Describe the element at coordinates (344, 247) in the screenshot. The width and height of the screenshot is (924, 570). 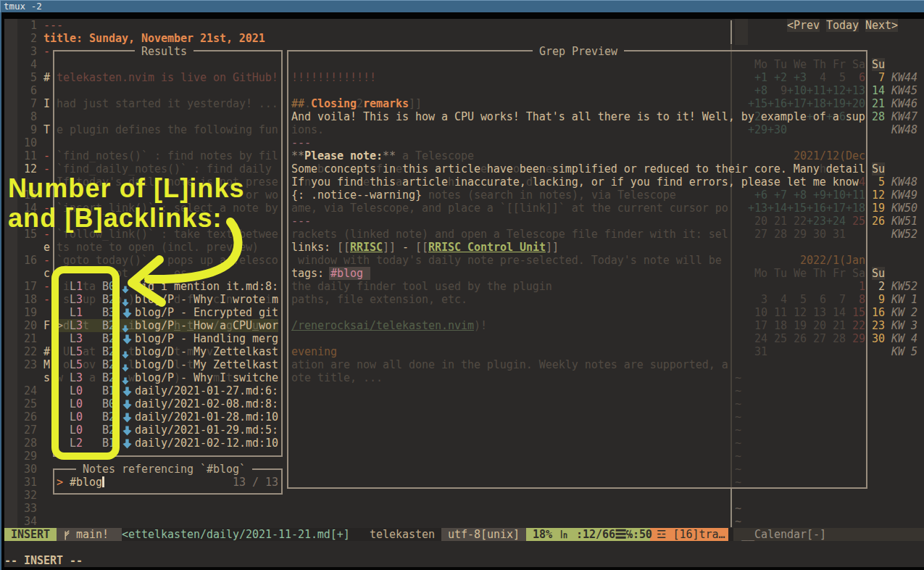
I see `preview-link-bracket: [[` at that location.